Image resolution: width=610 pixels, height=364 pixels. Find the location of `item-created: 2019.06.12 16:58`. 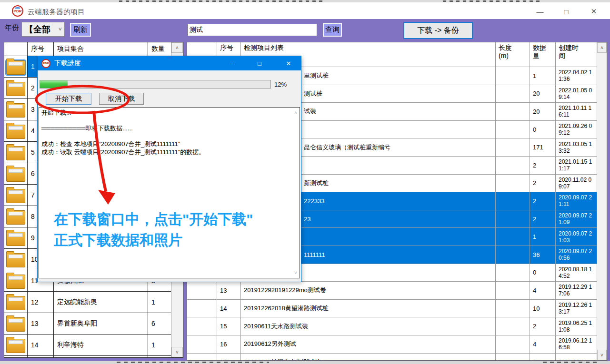

item-created: 2019.06.12 16:58 is located at coordinates (577, 344).